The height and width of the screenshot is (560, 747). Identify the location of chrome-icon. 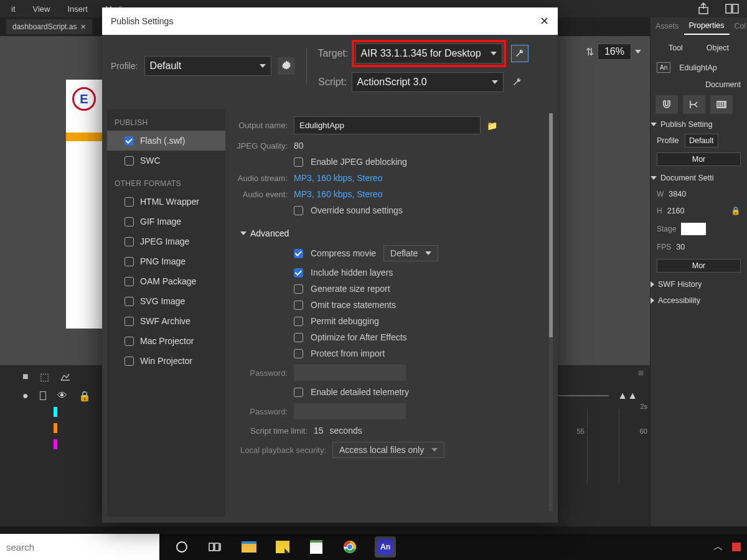
(350, 547).